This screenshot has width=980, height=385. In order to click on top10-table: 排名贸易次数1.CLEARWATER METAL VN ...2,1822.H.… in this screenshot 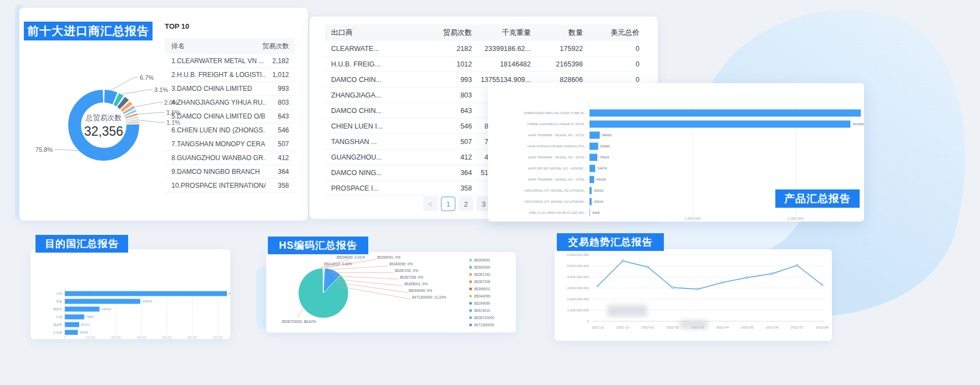, I will do `click(230, 115)`.